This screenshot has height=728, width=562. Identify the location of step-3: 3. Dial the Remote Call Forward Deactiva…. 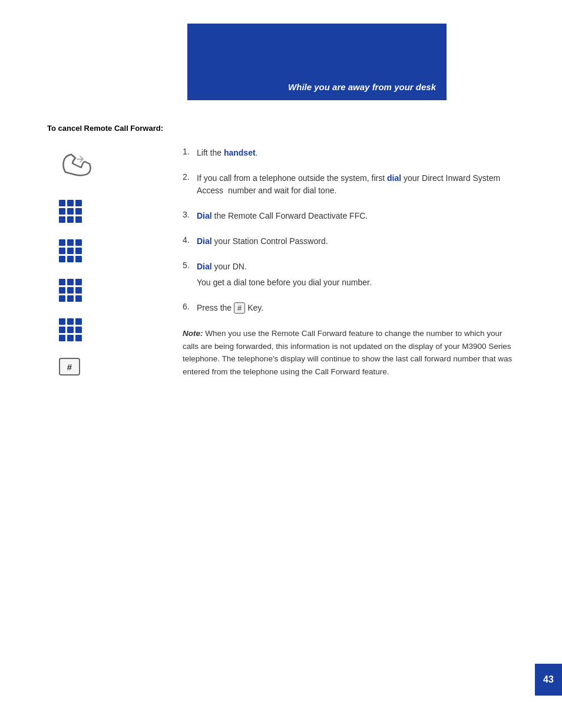
(349, 216).